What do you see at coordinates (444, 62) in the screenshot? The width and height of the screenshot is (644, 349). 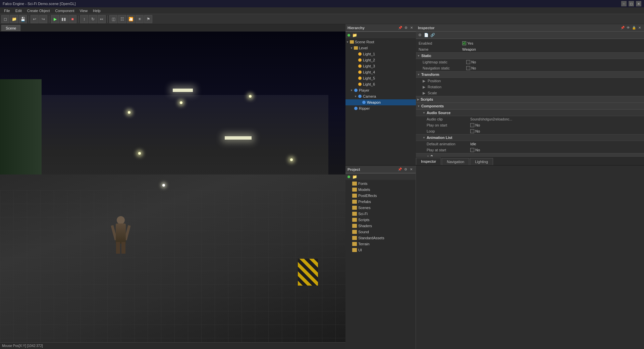 I see `lightmap-static-label: Lightmap static` at bounding box center [444, 62].